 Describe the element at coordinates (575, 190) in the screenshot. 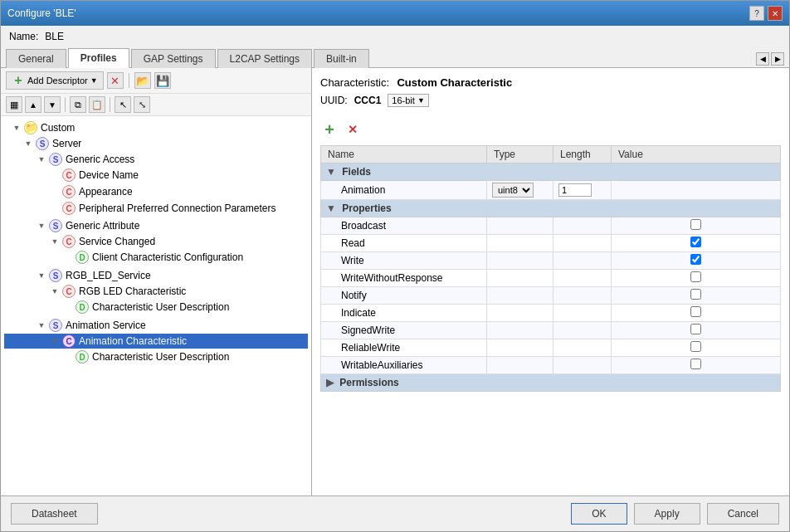

I see `field-length-input` at that location.